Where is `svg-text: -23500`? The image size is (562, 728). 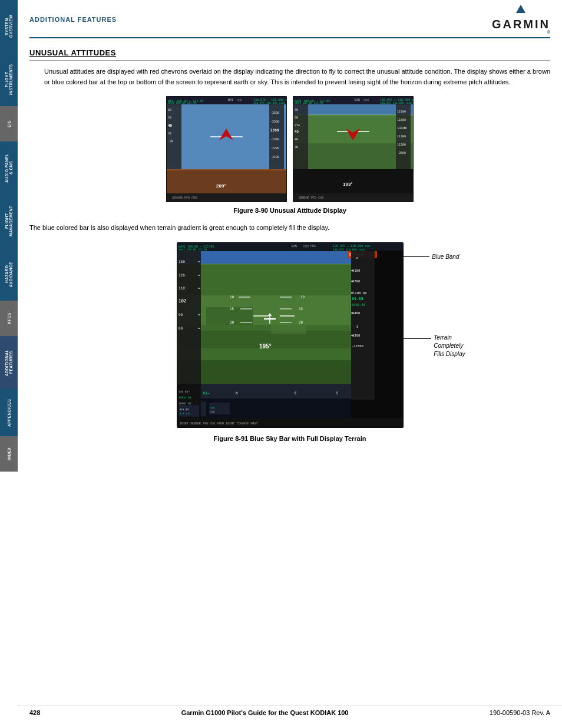
svg-text: -23500 is located at coordinates (358, 346).